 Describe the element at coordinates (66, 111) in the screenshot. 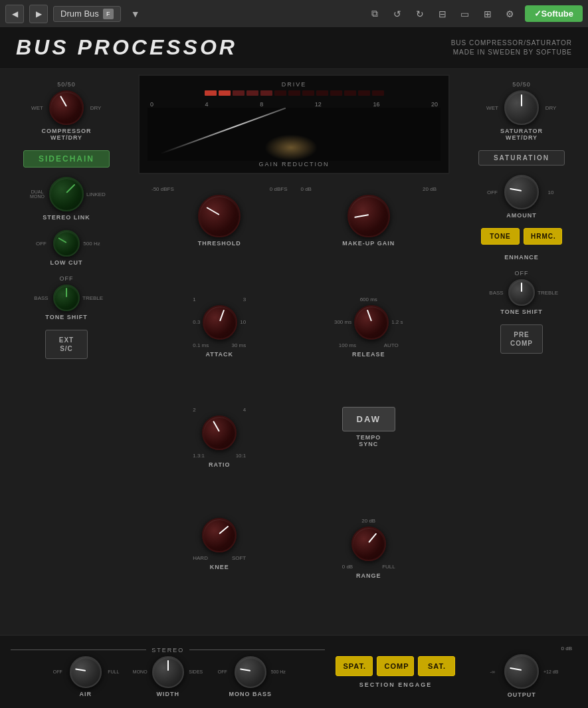

I see `compressor-wetdry-container: 50/50 WET DRY COMPRESSOR WET/DRY` at that location.